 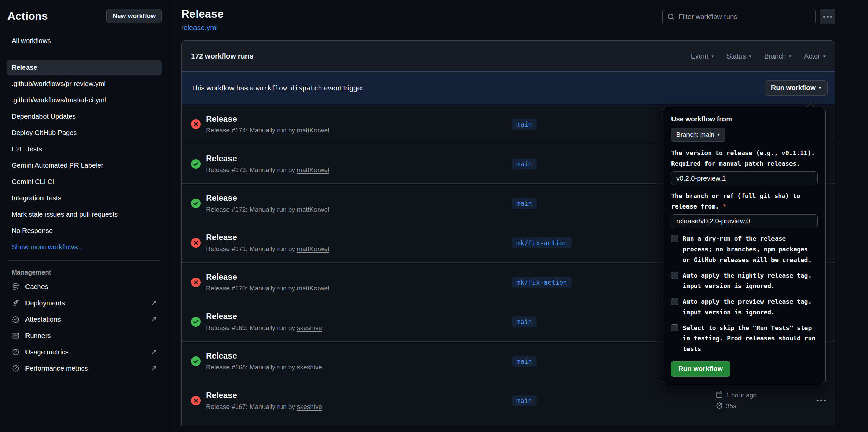 What do you see at coordinates (353, 124) in the screenshot?
I see `run-summary: Release Release #174: Manually run by ma…` at bounding box center [353, 124].